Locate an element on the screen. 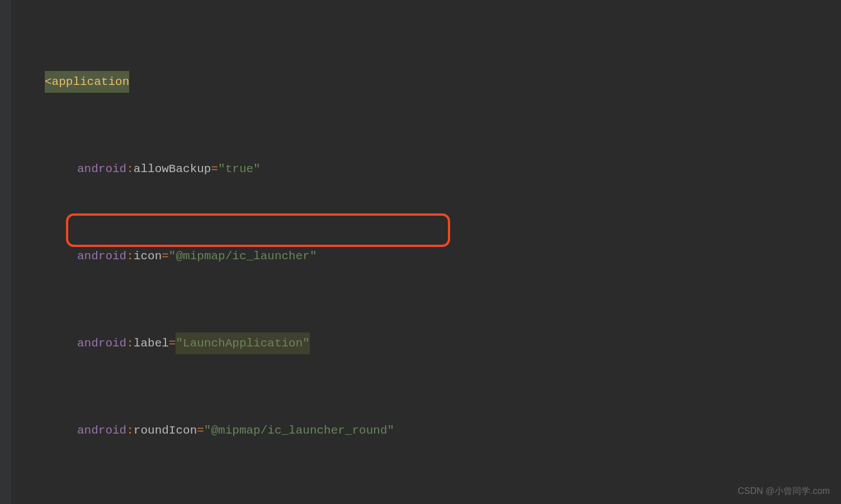  tag-open: < is located at coordinates (48, 82).